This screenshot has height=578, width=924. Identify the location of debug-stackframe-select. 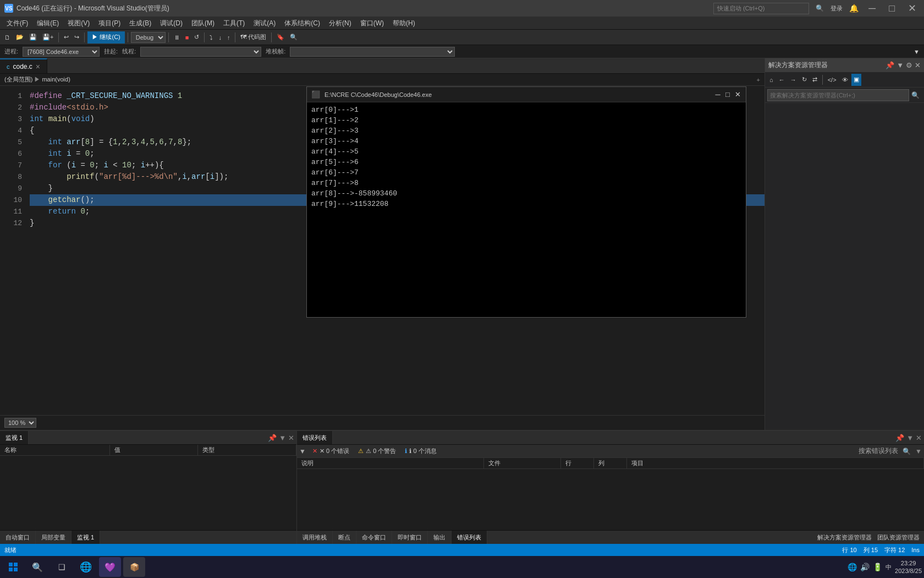
(372, 52).